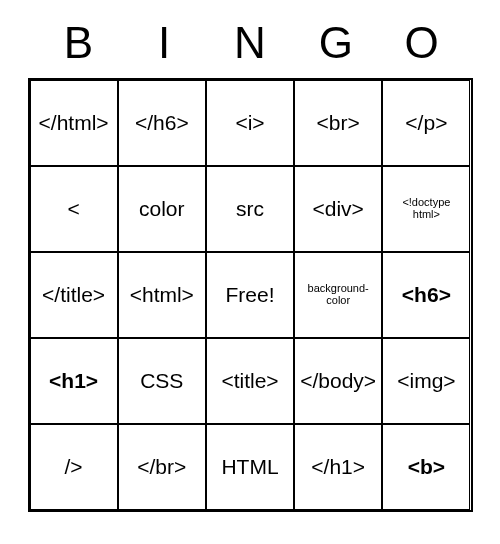 The height and width of the screenshot is (544, 500). What do you see at coordinates (79, 43) in the screenshot?
I see `header-letter-b: B` at bounding box center [79, 43].